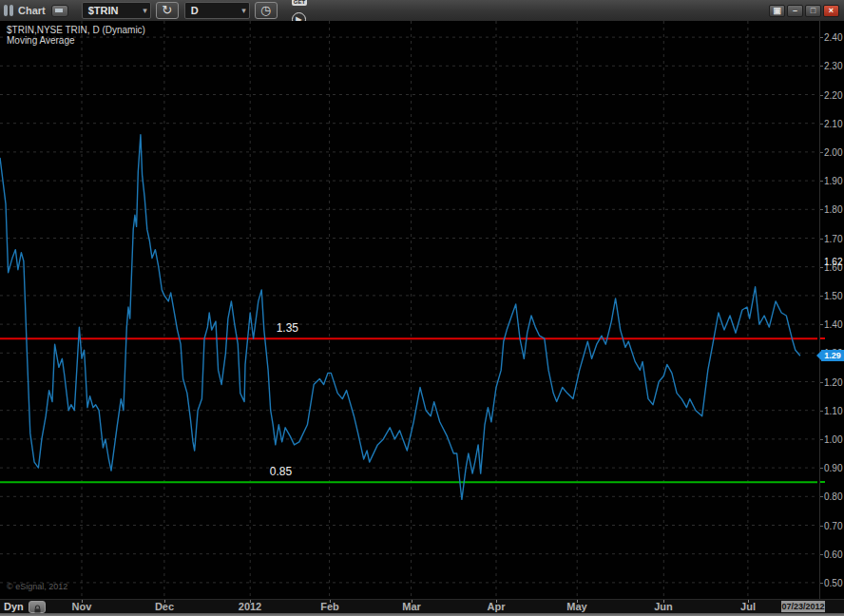  I want to click on hline-value-label: 1.35, so click(287, 328).